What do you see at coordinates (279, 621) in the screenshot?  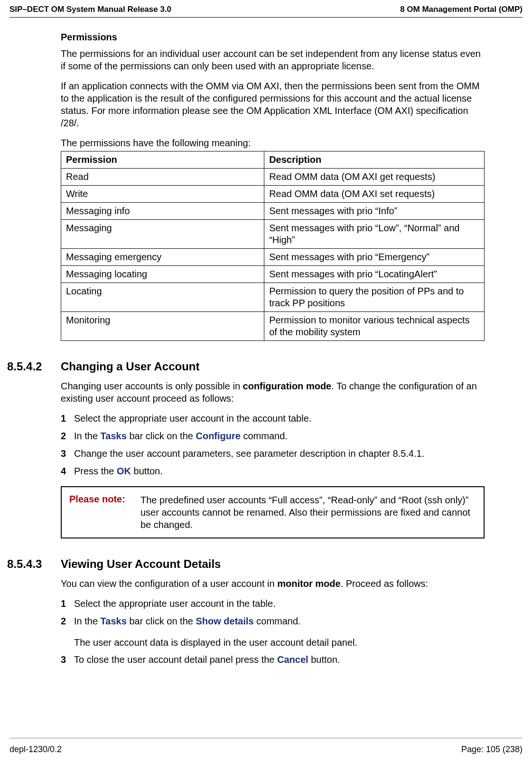 I see `step-text: In the Tasks bar click on the Show detai…` at bounding box center [279, 621].